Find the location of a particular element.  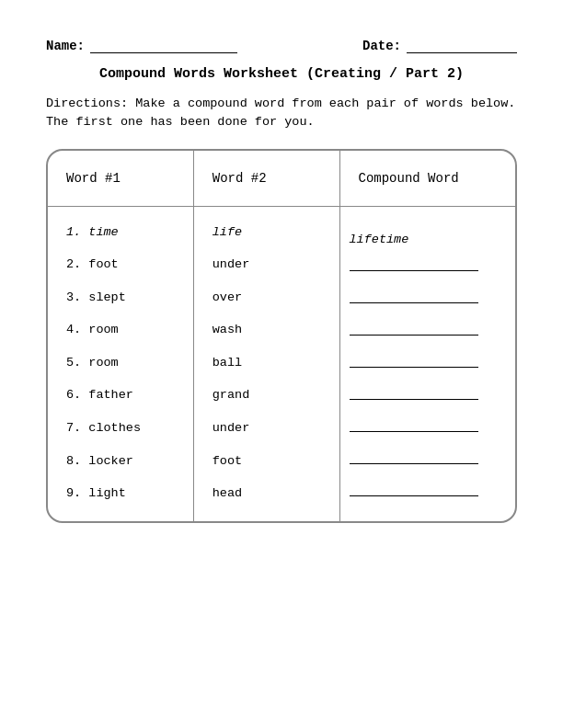

table-row-word1-7: 7. clothes is located at coordinates (125, 428).